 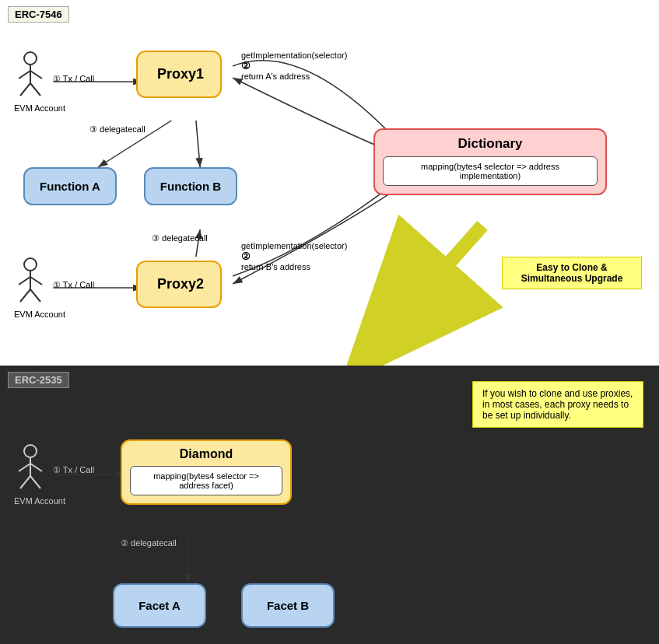 What do you see at coordinates (498, 303) in the screenshot?
I see `yellow-arrow-top` at bounding box center [498, 303].